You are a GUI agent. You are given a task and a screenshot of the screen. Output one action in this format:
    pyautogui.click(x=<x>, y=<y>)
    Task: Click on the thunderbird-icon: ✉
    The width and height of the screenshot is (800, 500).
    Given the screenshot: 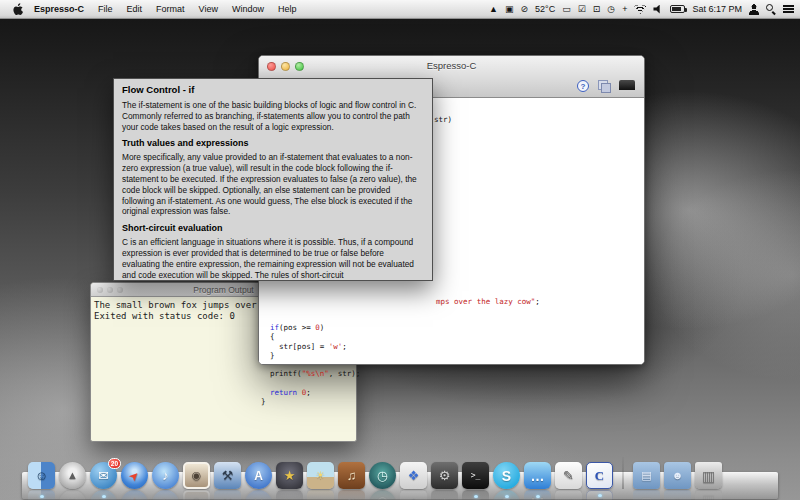 What is the action you would take?
    pyautogui.click(x=104, y=476)
    